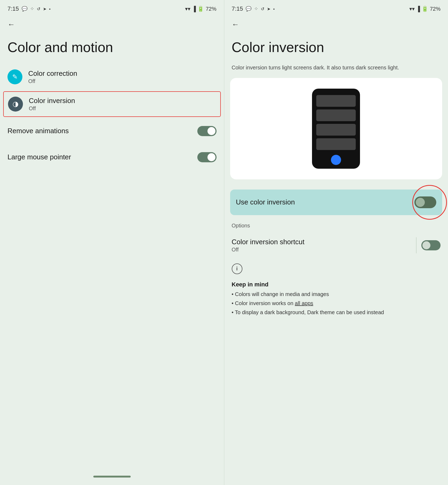  Describe the element at coordinates (112, 477) in the screenshot. I see `home-indicator-left` at that location.